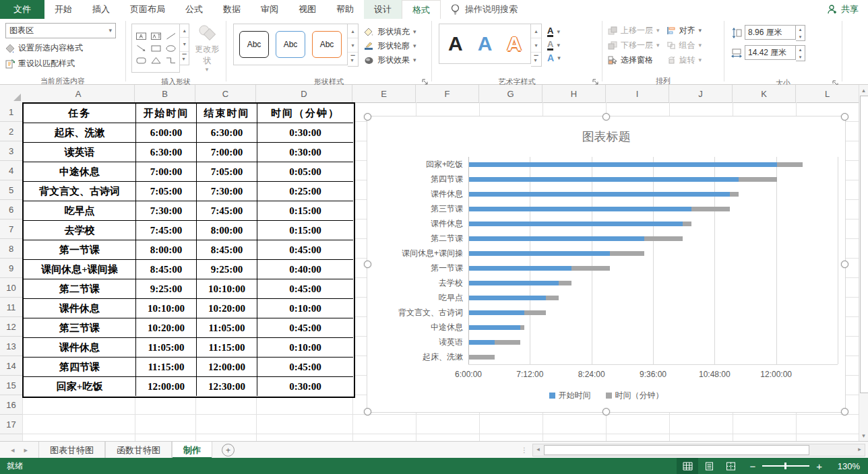  What do you see at coordinates (80, 250) in the screenshot?
I see `table-cell: 第一节课` at bounding box center [80, 250].